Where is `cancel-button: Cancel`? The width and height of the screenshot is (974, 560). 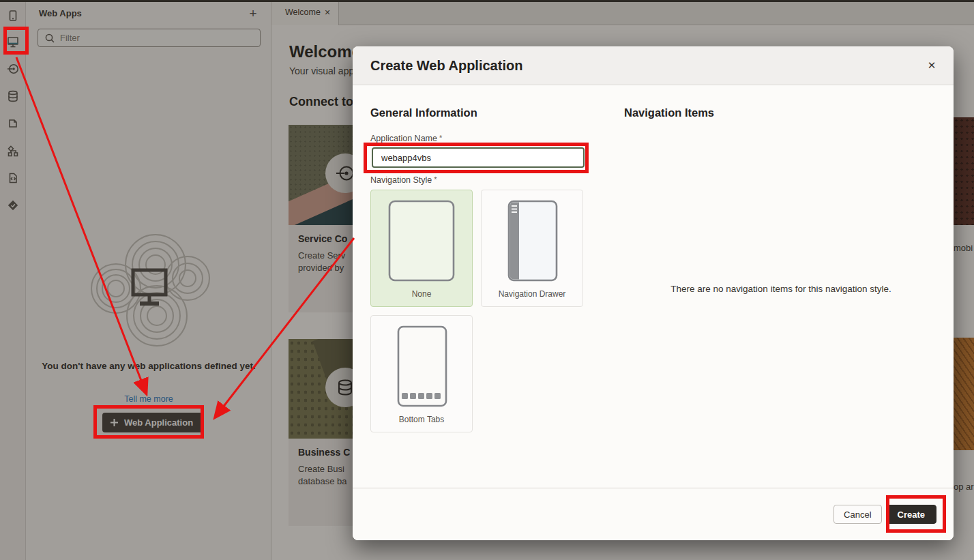 cancel-button: Cancel is located at coordinates (857, 514).